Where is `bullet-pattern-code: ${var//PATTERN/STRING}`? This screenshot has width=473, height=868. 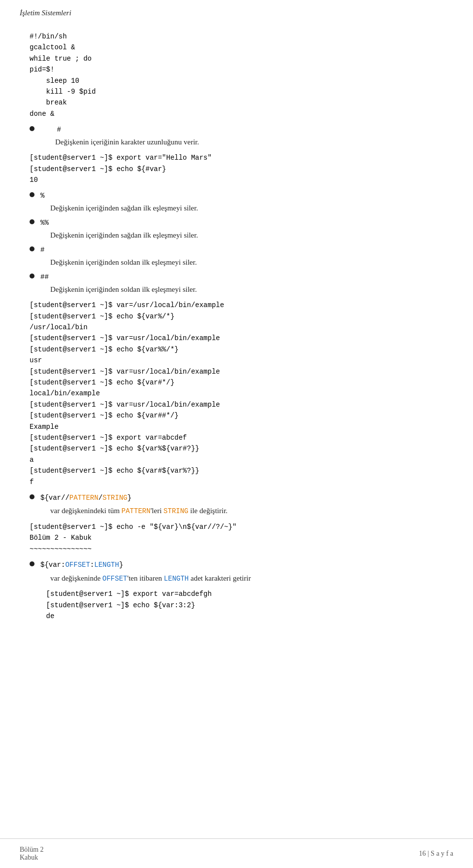 bullet-pattern-code: ${var//PATTERN/STRING} is located at coordinates (86, 498).